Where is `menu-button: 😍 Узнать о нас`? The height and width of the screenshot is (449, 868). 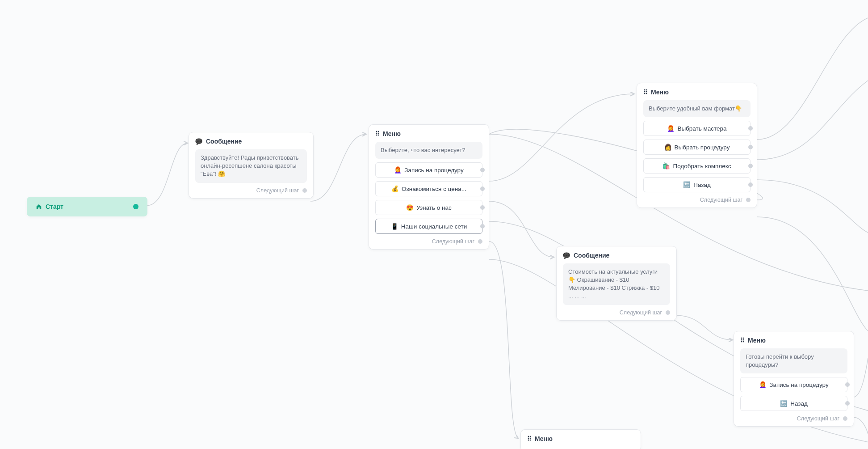
menu-button: 😍 Узнать о нас is located at coordinates (429, 208).